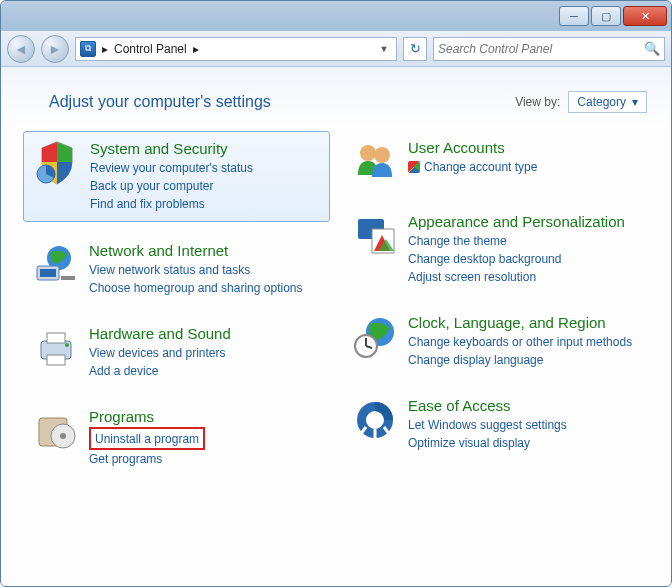 Image resolution: width=672 pixels, height=587 pixels. Describe the element at coordinates (524, 167) in the screenshot. I see `category-link: Change account type` at that location.